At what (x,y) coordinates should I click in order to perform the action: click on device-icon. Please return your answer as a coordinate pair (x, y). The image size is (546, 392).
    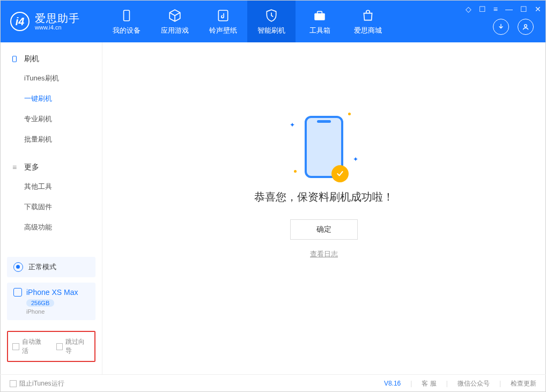
    Looking at the image, I should click on (127, 16).